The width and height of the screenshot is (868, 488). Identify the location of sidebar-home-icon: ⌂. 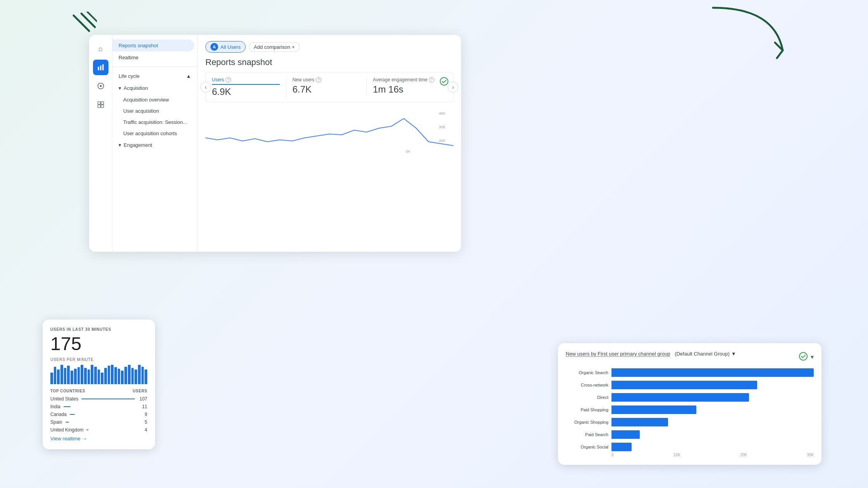
(101, 49).